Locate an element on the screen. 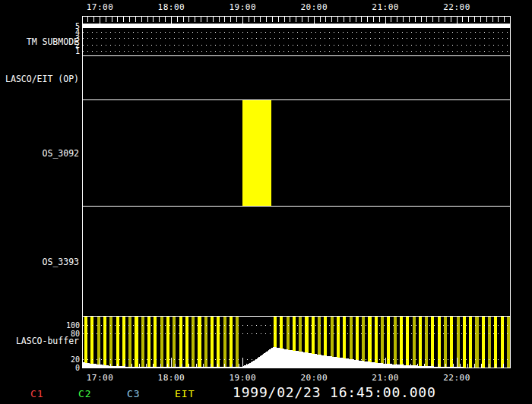  top-hour-label: 18:00 is located at coordinates (172, 8).